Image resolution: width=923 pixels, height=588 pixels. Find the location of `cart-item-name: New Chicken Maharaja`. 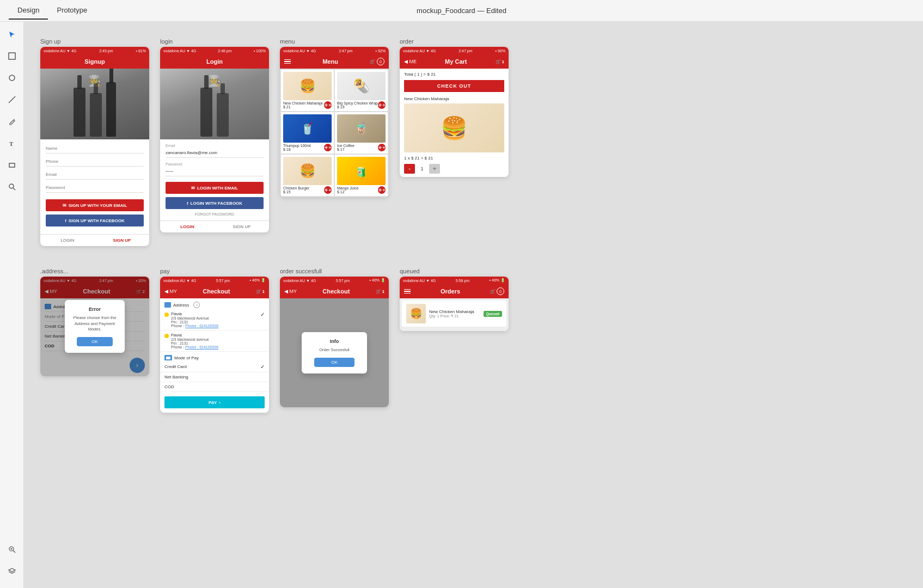

cart-item-name: New Chicken Maharaja is located at coordinates (454, 99).